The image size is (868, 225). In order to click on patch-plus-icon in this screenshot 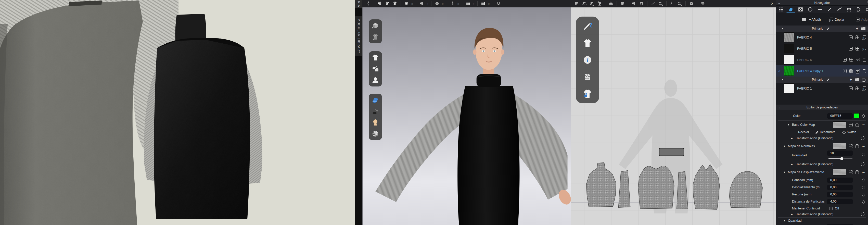, I will do `click(691, 3)`.